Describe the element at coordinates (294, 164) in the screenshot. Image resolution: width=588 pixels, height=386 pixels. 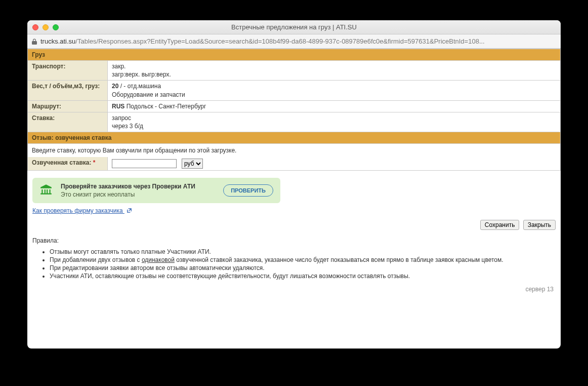
I see `rate-input-table: Озвученная ставка: * руб` at that location.